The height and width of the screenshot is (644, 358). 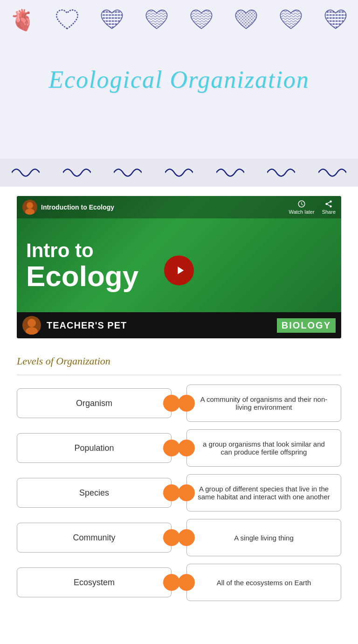 What do you see at coordinates (22, 20) in the screenshot?
I see `heart-icon: 🫀` at bounding box center [22, 20].